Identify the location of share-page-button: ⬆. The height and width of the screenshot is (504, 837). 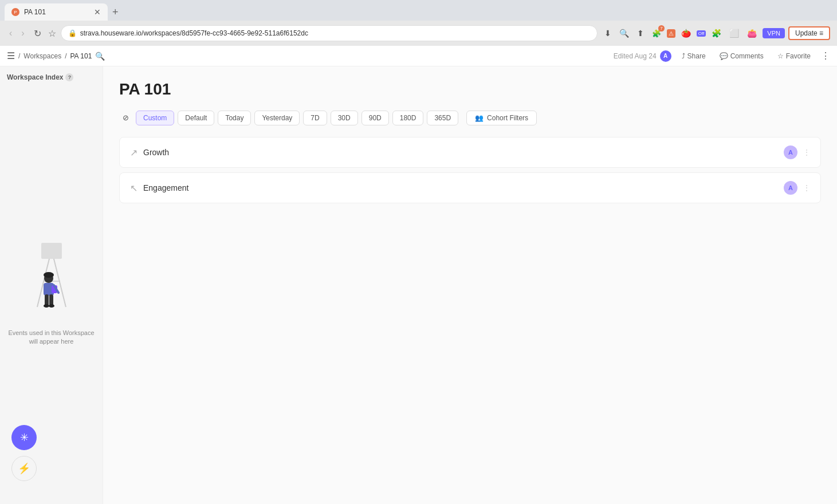
(640, 33).